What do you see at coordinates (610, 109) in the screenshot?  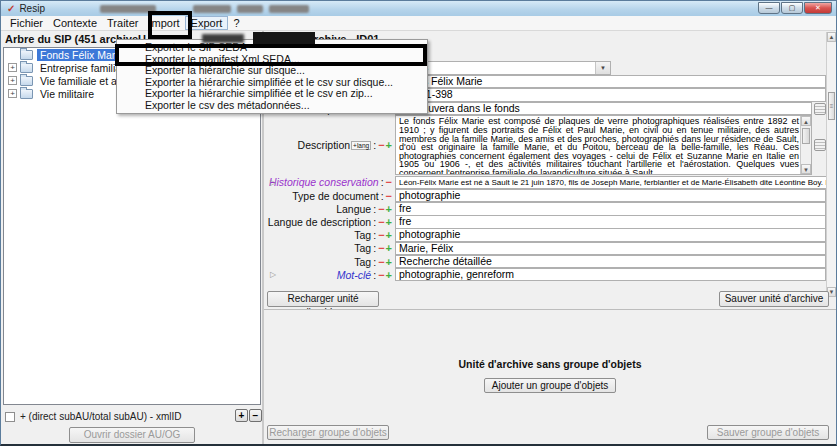 I see `field-value-cell: On trouvera dans le fonds` at bounding box center [610, 109].